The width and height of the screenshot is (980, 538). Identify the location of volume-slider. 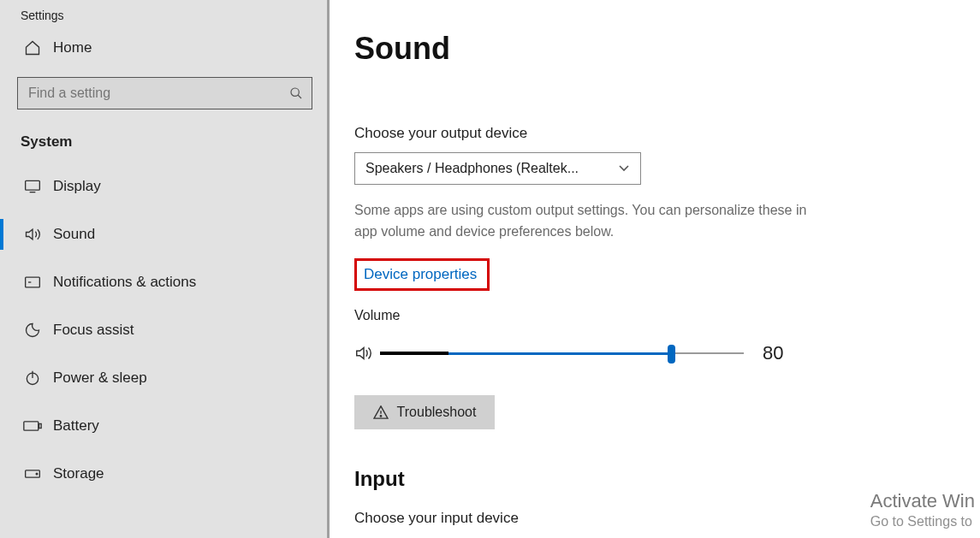
(561, 353).